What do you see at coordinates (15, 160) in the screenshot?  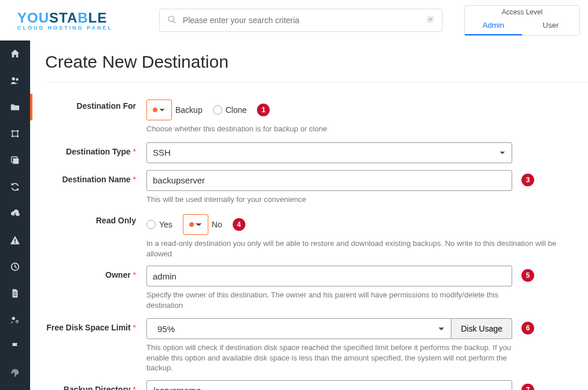 I see `sidebar-copy` at bounding box center [15, 160].